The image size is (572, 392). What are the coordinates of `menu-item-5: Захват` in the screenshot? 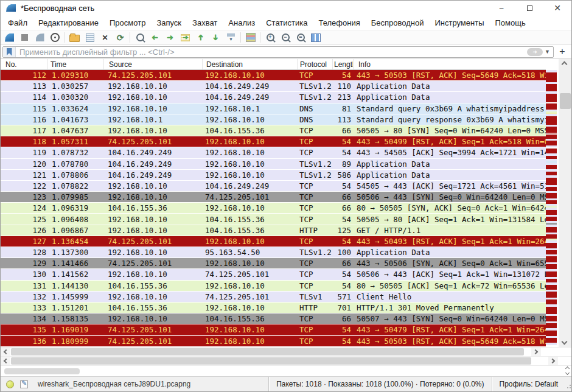 It's located at (204, 23).